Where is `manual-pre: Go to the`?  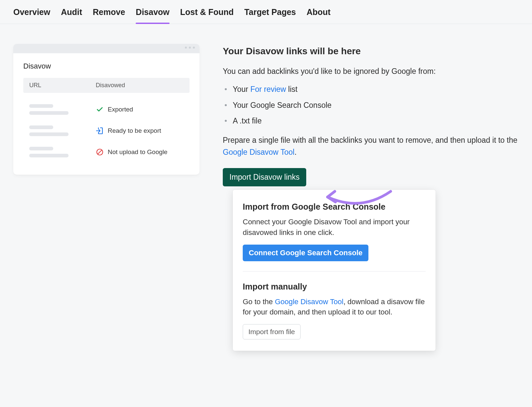
manual-pre: Go to the is located at coordinates (259, 302).